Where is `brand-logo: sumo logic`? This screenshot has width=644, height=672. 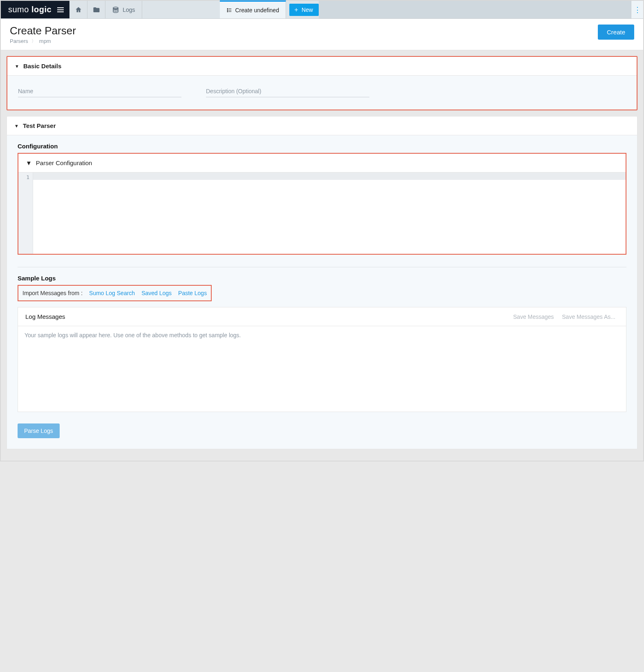 brand-logo: sumo logic is located at coordinates (35, 10).